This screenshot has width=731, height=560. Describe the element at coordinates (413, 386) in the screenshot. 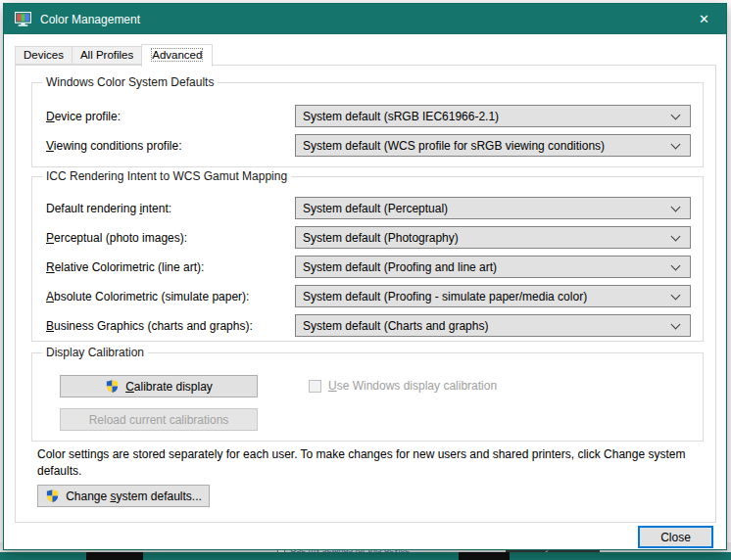

I see `use-windows-calibration-label: Use Windows display calibration` at that location.